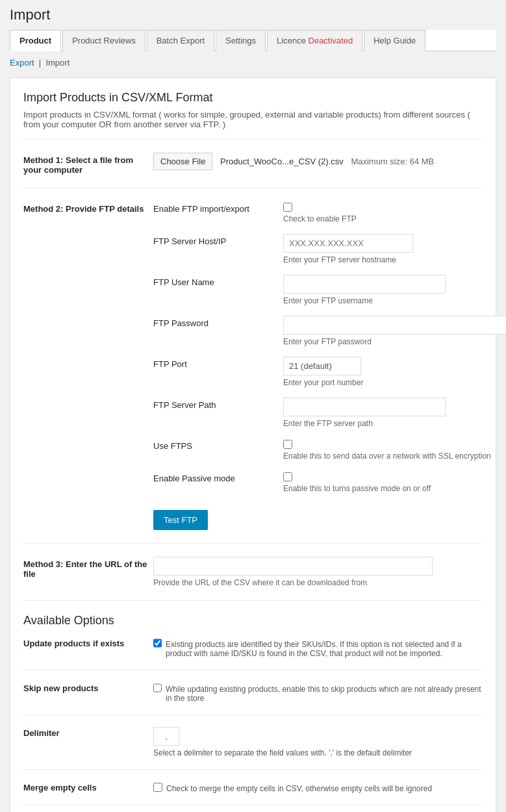 Image resolution: width=506 pixels, height=812 pixels. Describe the element at coordinates (218, 477) in the screenshot. I see `passive-mode-label: Enable Passive mode` at that location.